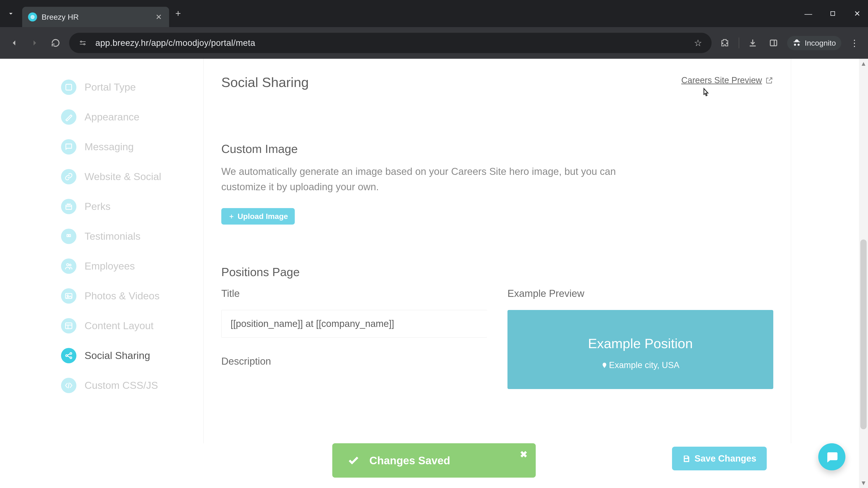  I want to click on quote-icon, so click(69, 236).